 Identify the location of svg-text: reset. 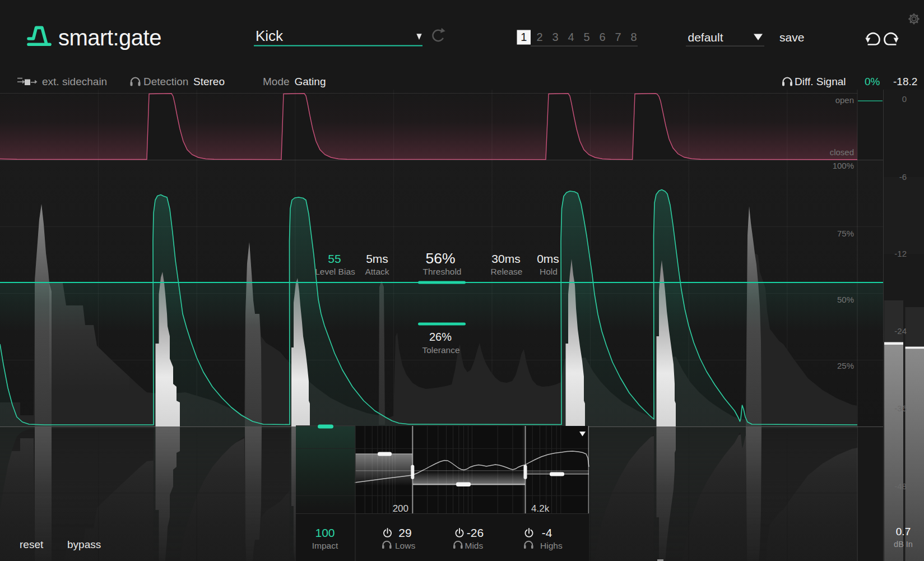
(31, 545).